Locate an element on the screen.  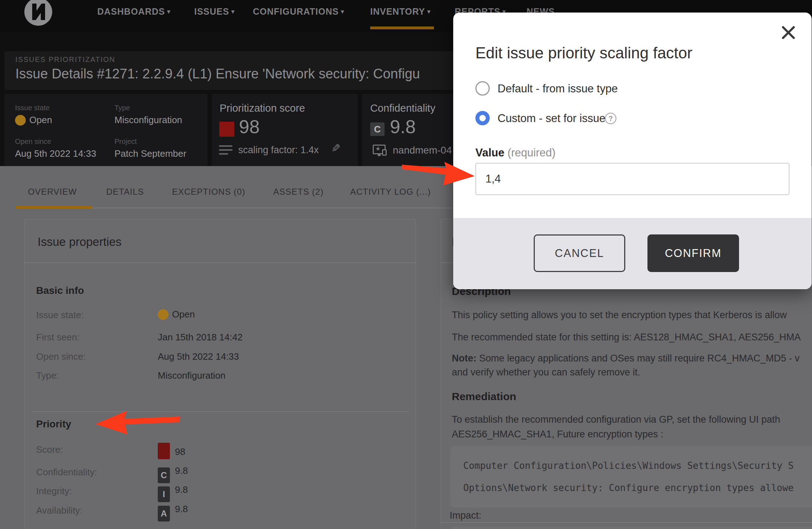
row-label: Type: is located at coordinates (48, 376).